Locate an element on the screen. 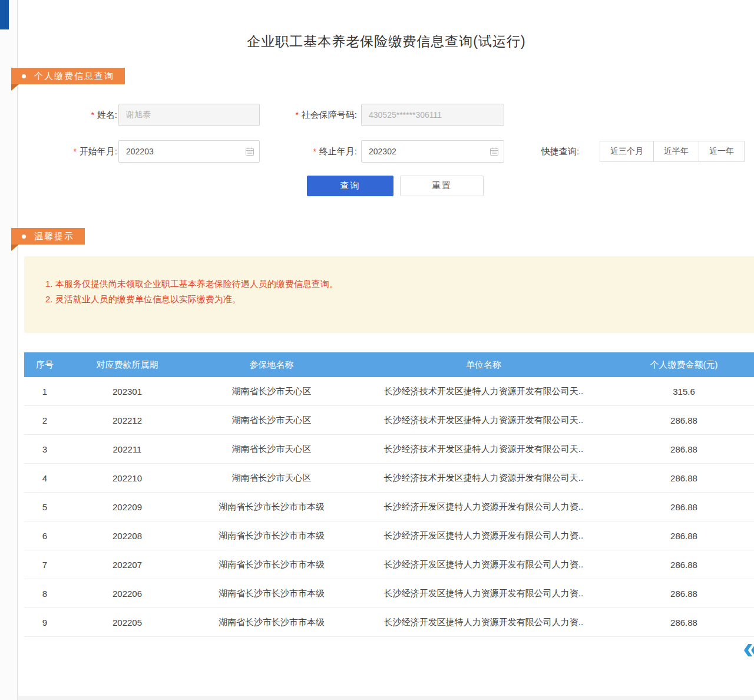  table-cell: 3 is located at coordinates (45, 449).